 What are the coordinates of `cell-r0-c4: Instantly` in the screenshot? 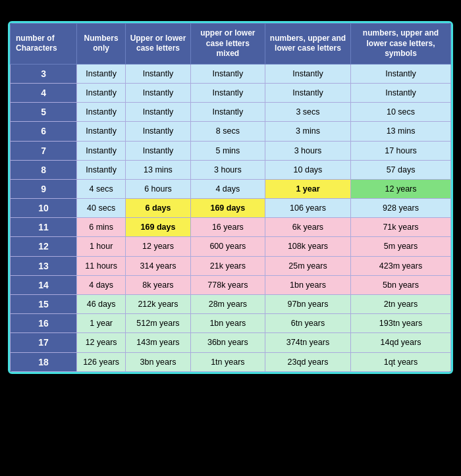 It's located at (308, 74).